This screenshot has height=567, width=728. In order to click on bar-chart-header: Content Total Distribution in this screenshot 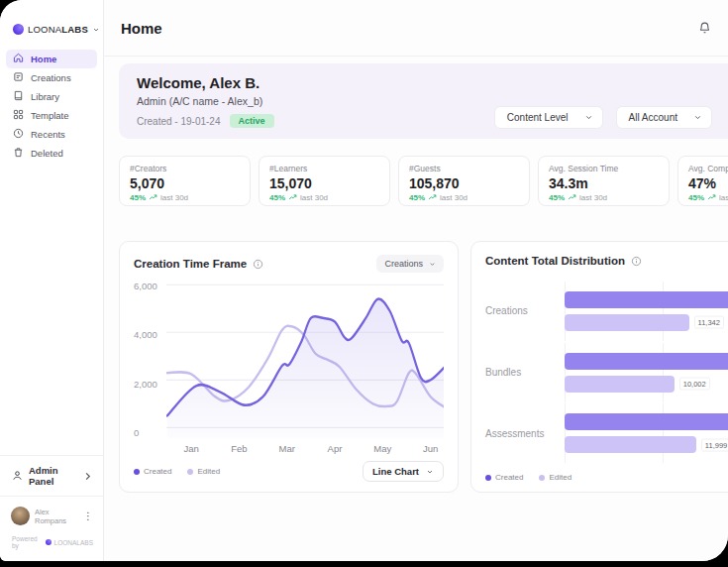, I will do `click(606, 261)`.